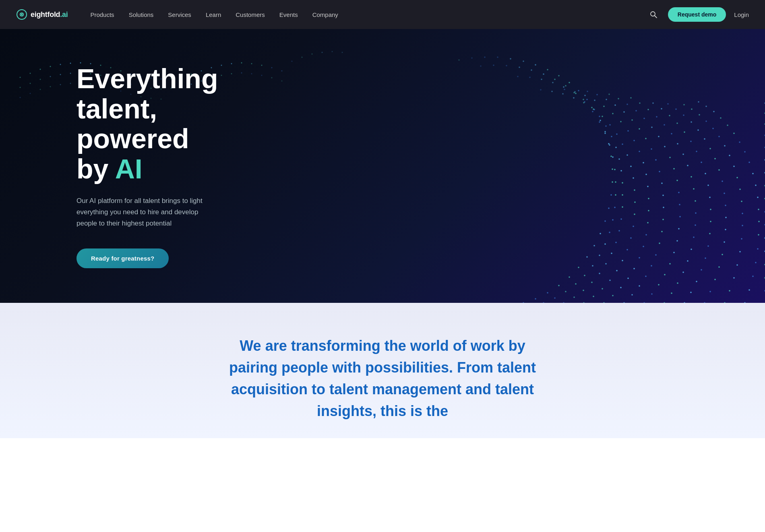 The width and height of the screenshot is (765, 532). I want to click on nav-link-company: Company, so click(325, 14).